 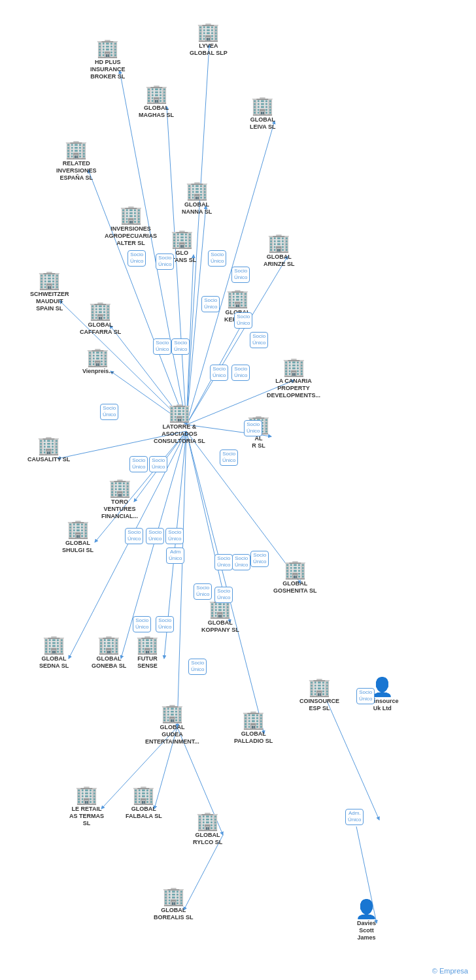 I want to click on node-global-shulgi: 🏢 GLOBAL SHULGI SL, so click(x=78, y=537).